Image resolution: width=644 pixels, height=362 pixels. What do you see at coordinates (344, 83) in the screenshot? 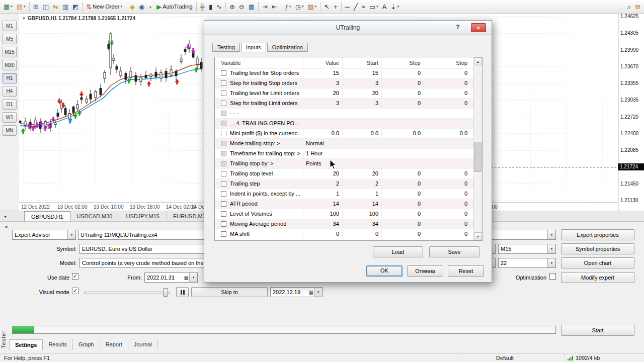
I see `input-row: Step for trailing Stop orders3300` at bounding box center [344, 83].